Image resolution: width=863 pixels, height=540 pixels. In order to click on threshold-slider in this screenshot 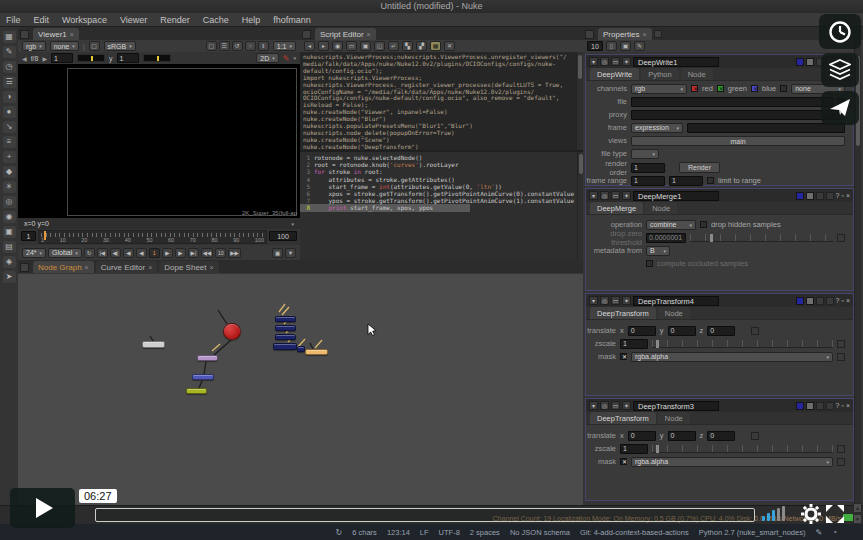, I will do `click(762, 238)`.